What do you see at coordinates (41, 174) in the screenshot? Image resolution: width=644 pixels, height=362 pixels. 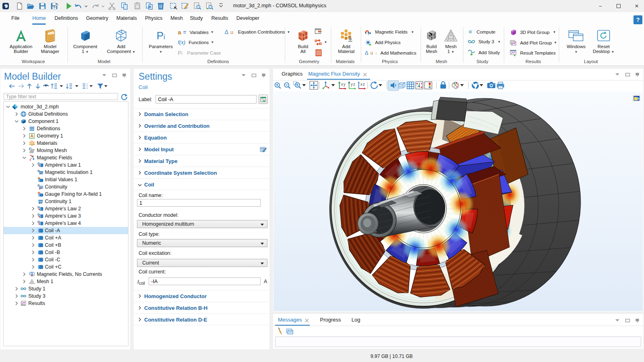 I see `svg-text: DC` at bounding box center [41, 174].